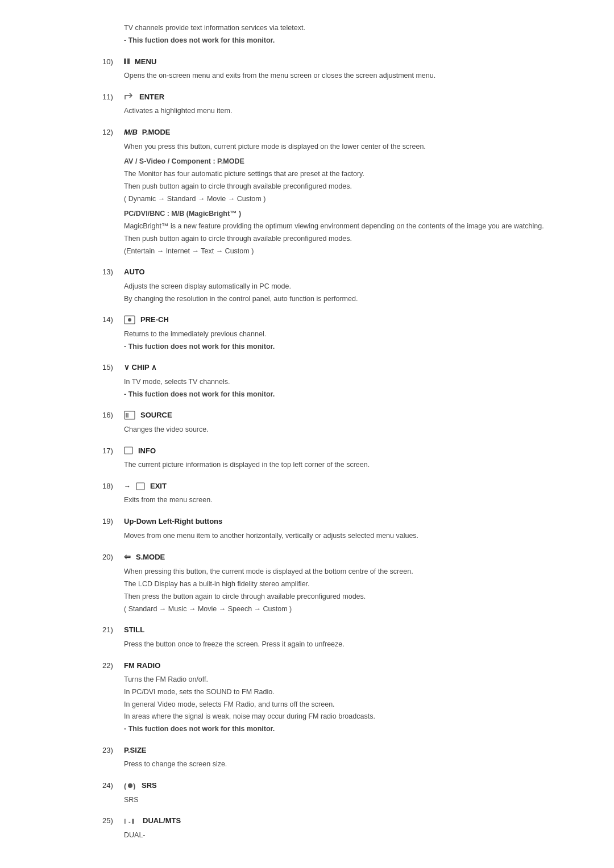 Image resolution: width=614 pixels, height=868 pixels. Describe the element at coordinates (113, 132) in the screenshot. I see `section-number-12: 12)` at that location.